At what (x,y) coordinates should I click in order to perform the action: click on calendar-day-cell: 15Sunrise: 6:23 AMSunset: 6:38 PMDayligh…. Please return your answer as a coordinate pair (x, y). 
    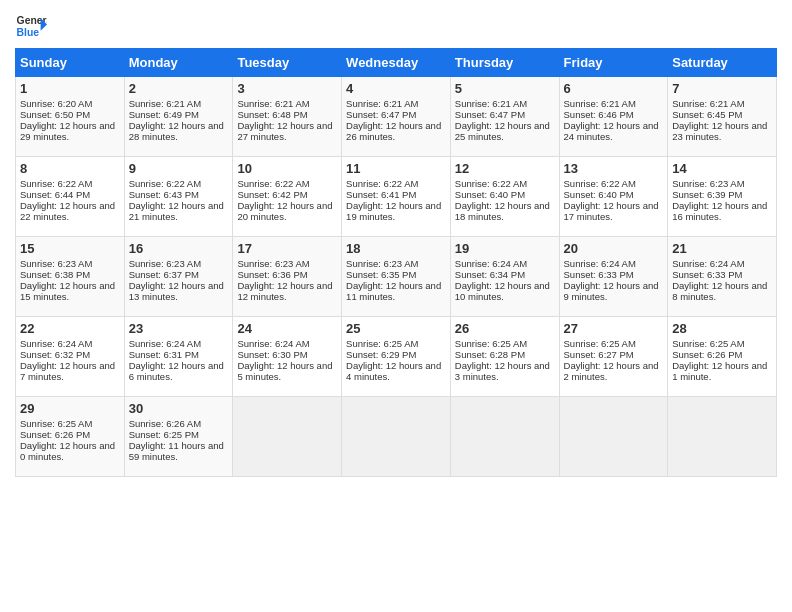
    Looking at the image, I should click on (70, 277).